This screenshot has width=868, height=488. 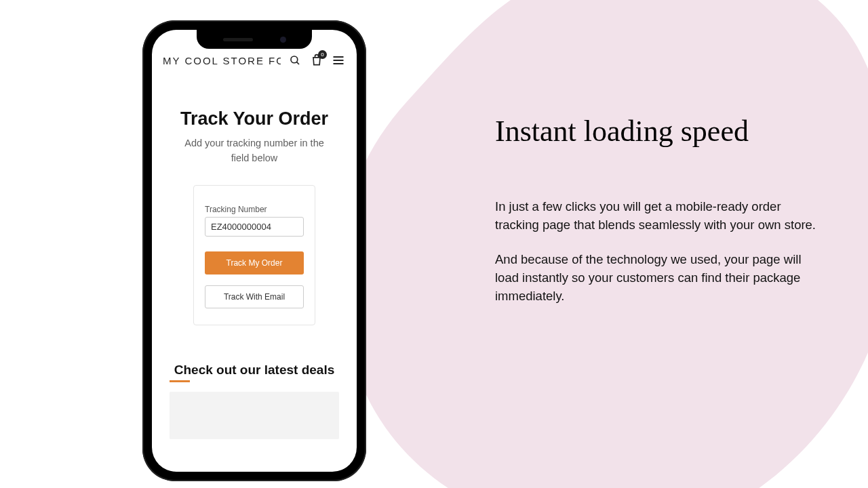 What do you see at coordinates (317, 60) in the screenshot?
I see `cart-icon: 0` at bounding box center [317, 60].